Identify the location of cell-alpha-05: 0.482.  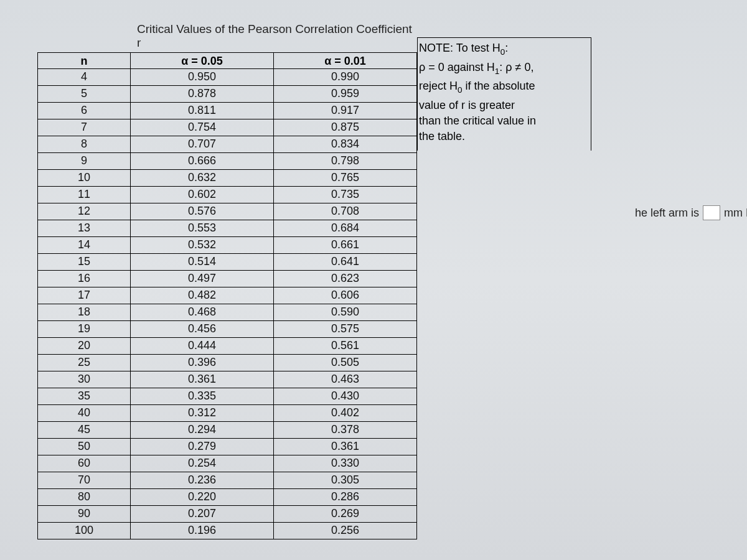
(202, 296).